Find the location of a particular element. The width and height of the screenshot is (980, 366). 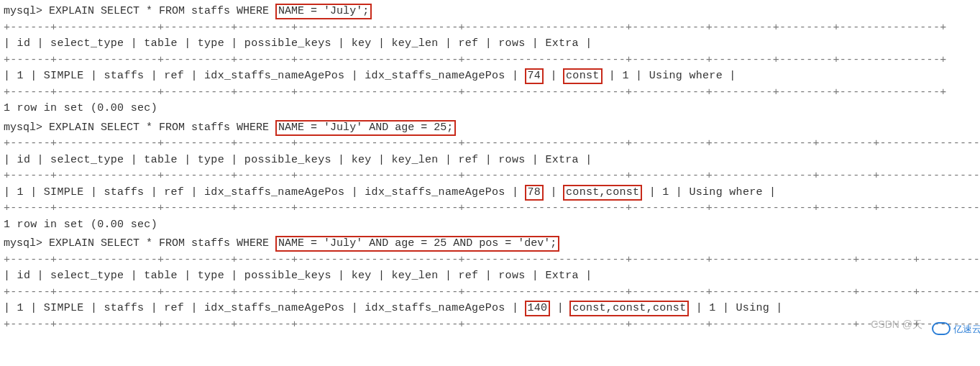

highlight-key_len: 140 is located at coordinates (538, 308).